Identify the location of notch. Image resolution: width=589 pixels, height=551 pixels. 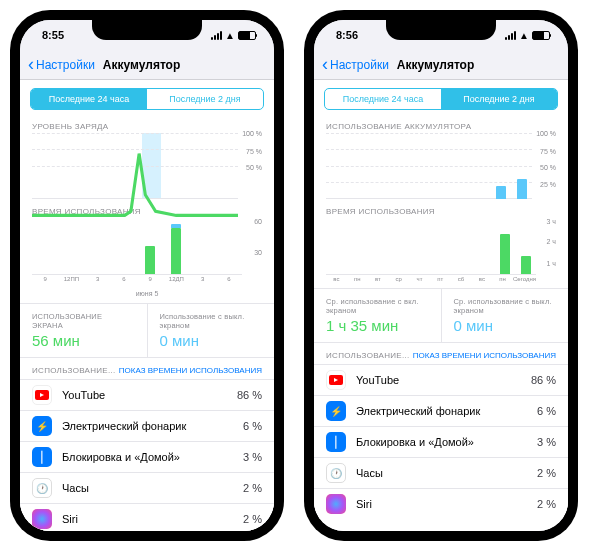
(441, 29).